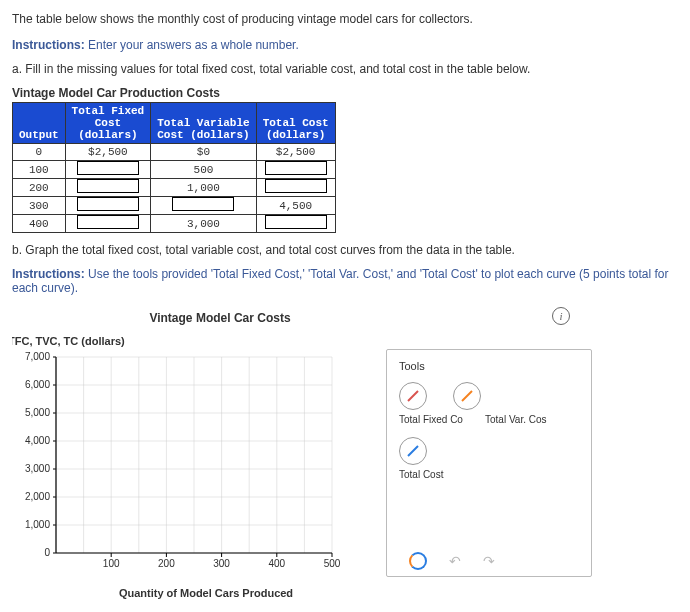 The width and height of the screenshot is (690, 612). Describe the element at coordinates (174, 224) in the screenshot. I see `table-row: 4003,000` at that location.